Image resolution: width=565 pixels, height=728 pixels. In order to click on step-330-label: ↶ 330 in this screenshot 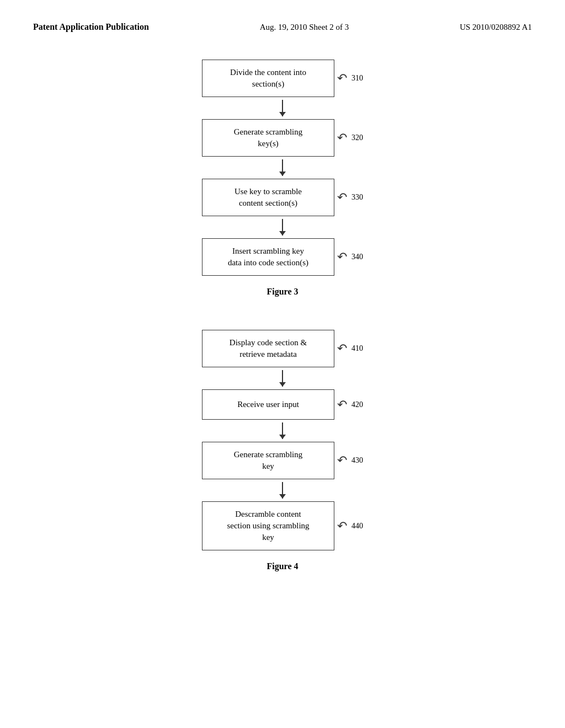, I will do `click(350, 197)`.